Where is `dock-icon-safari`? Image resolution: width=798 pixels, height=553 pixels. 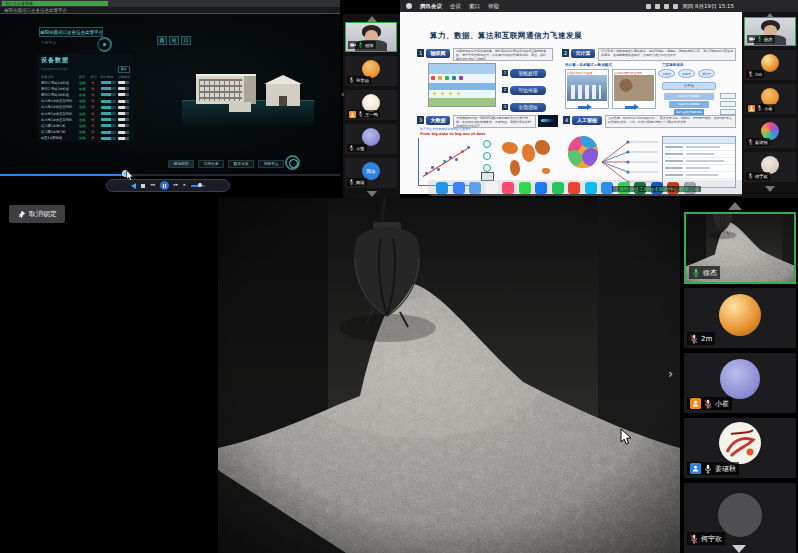
dock-icon-safari is located at coordinates (459, 188).